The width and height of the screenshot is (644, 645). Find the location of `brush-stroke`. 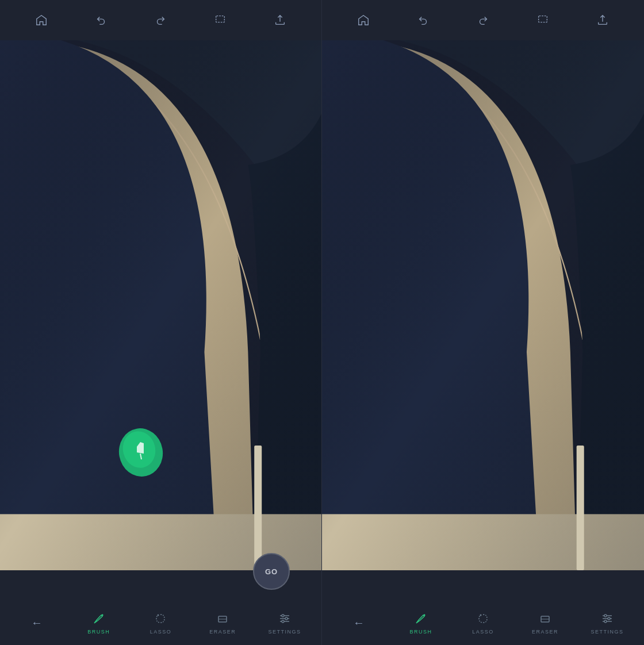

brush-stroke is located at coordinates (141, 450).